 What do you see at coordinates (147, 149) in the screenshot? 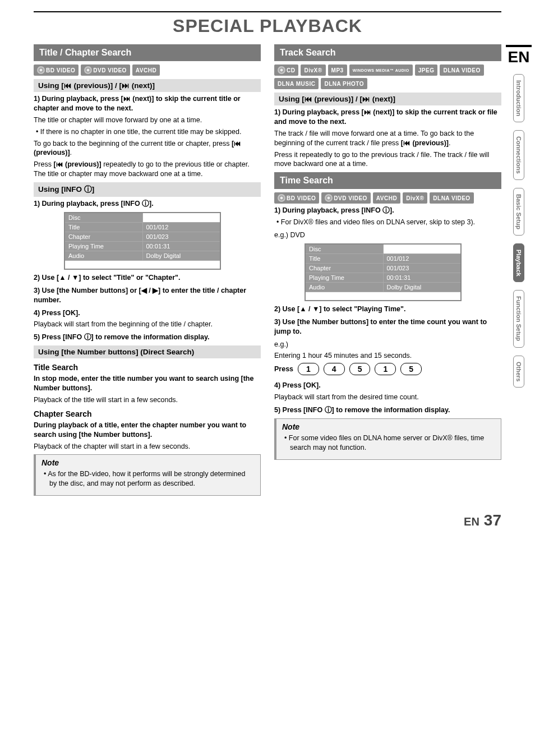
I see `step1-p2: To go back to the beginning of the curre…` at bounding box center [147, 149].